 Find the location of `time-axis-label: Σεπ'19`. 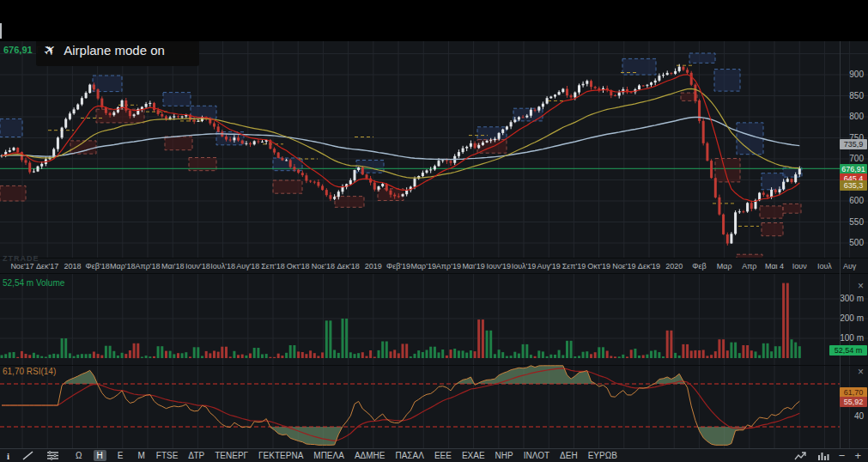

time-axis-label: Σεπ'19 is located at coordinates (574, 266).